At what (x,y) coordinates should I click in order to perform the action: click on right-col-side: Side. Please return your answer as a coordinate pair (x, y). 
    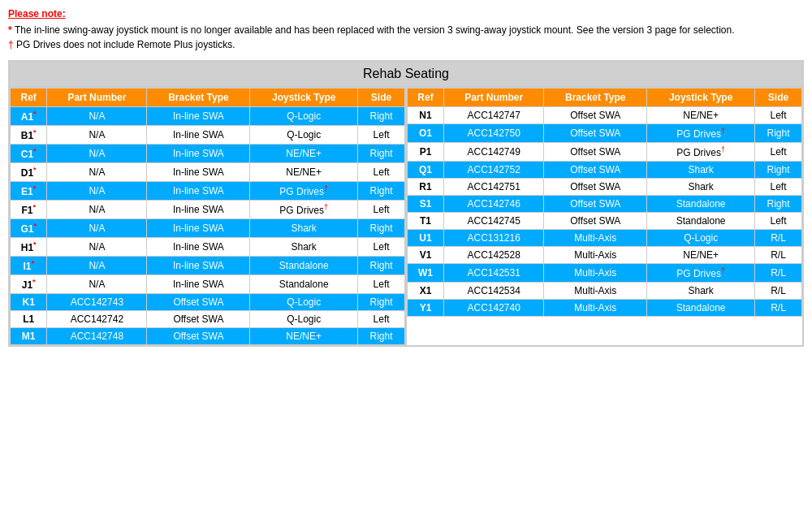
    Looking at the image, I should click on (779, 97).